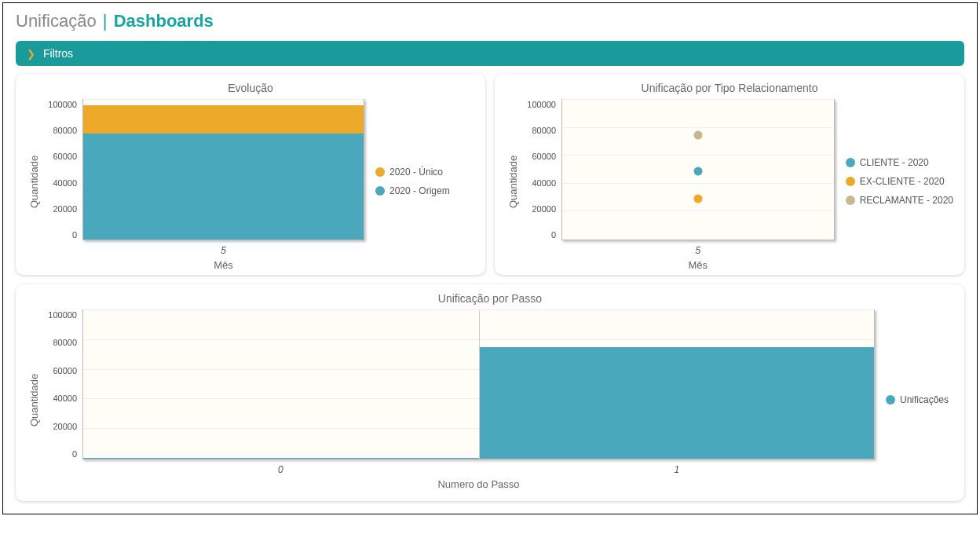 This screenshot has width=980, height=560. What do you see at coordinates (902, 181) in the screenshot?
I see `legend-label: EX-CLIENTE - 2020` at bounding box center [902, 181].